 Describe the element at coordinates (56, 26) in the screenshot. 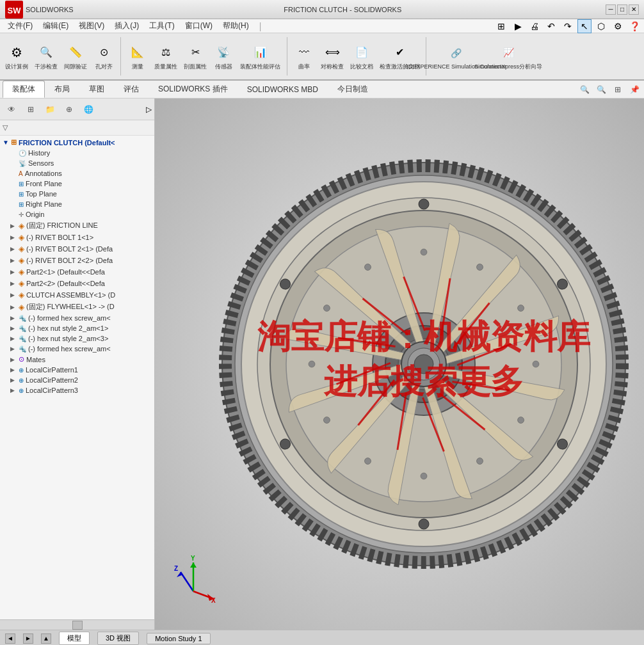

I see `menu-edit: 编辑(E)` at that location.